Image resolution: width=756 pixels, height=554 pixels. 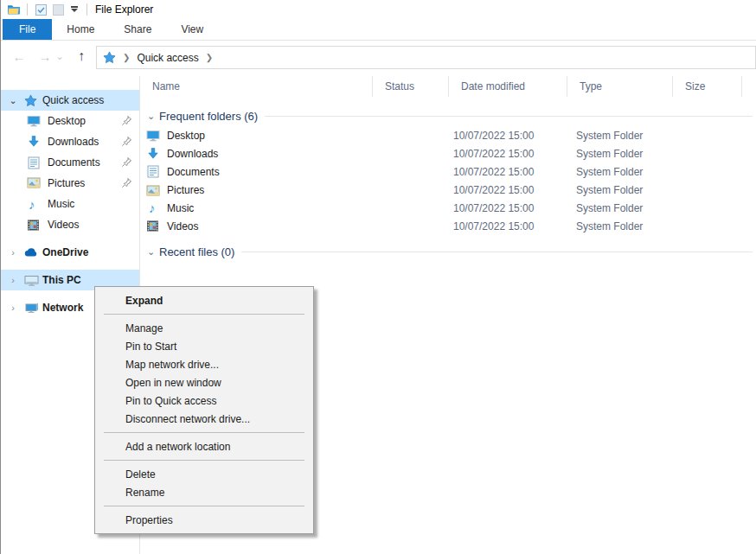 What do you see at coordinates (31, 280) in the screenshot?
I see `this-pc-icon` at bounding box center [31, 280].